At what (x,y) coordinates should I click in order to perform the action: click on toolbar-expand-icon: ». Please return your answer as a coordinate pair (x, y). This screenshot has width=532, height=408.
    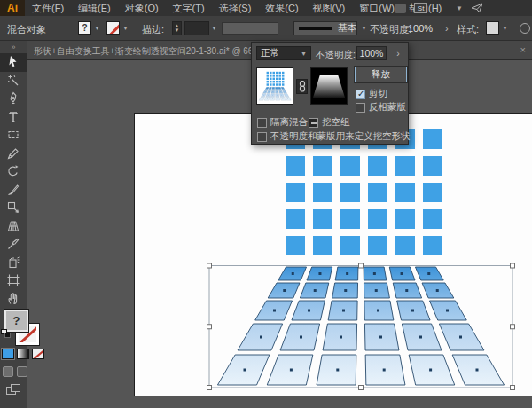
    Looking at the image, I should click on (13, 47).